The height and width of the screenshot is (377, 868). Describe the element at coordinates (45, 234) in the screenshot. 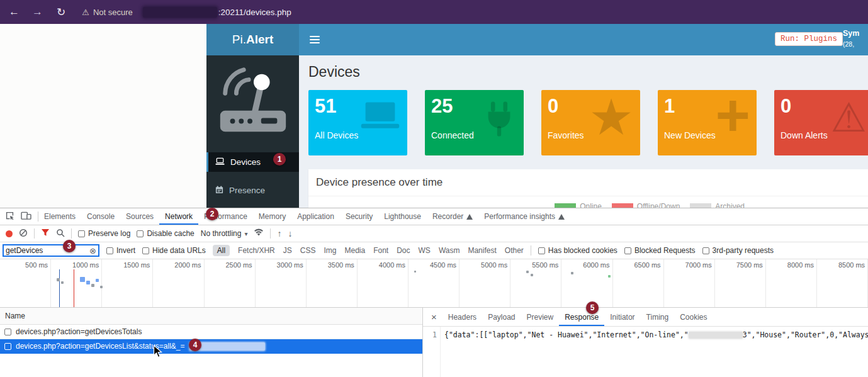

I see `filter-icon` at that location.